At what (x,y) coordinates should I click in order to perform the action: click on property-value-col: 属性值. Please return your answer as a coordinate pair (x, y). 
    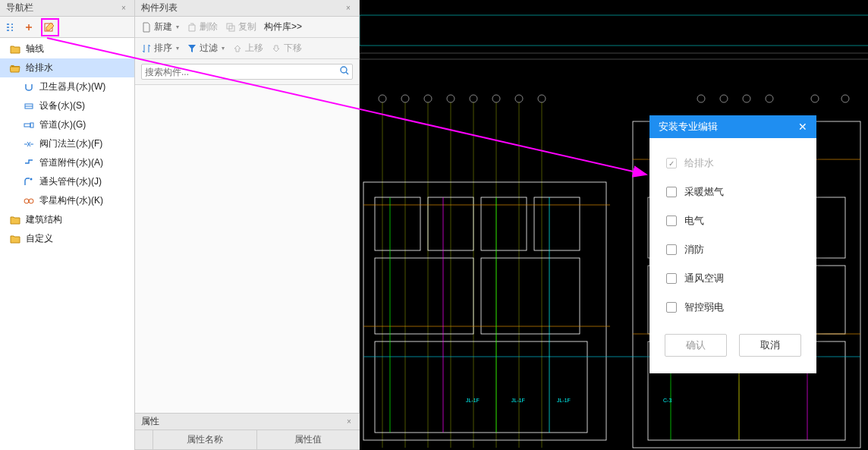
    Looking at the image, I should click on (309, 440).